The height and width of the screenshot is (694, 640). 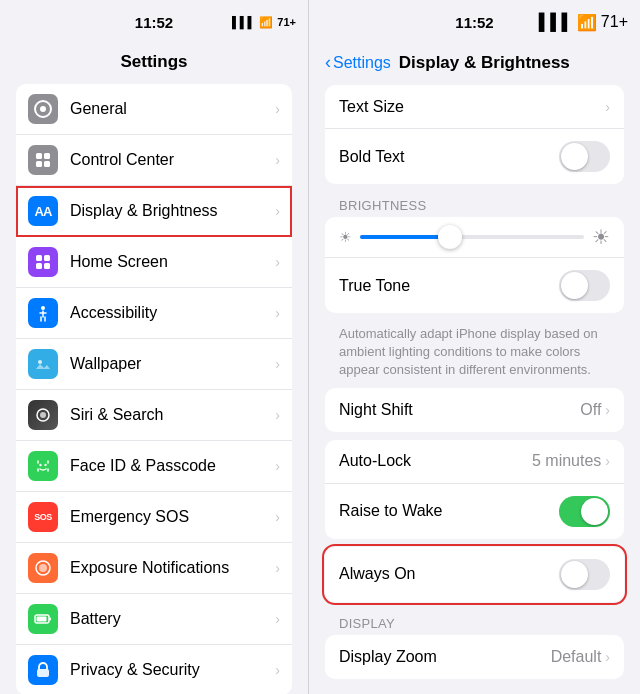 What do you see at coordinates (170, 262) in the screenshot?
I see `sidebar-item-home-label: Home Screen` at bounding box center [170, 262].